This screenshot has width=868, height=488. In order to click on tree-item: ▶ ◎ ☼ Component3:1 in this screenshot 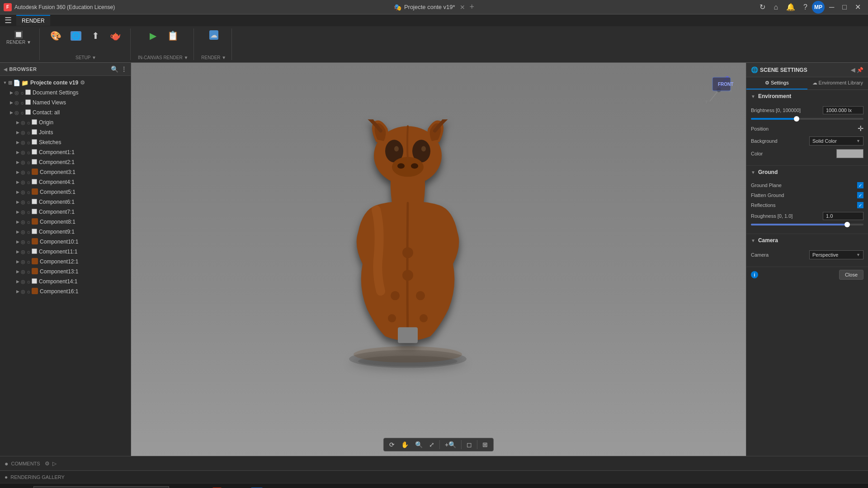, I will do `click(65, 172)`.